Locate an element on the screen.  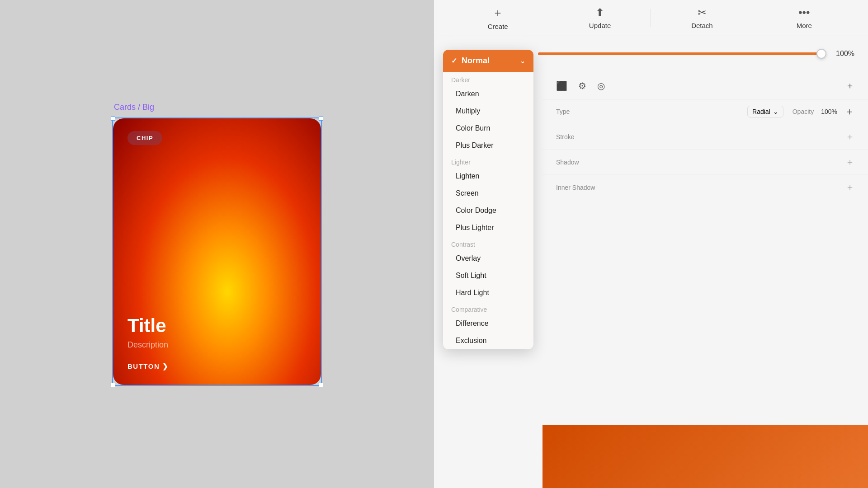
stroke-row: Stroke ＋ is located at coordinates (705, 137).